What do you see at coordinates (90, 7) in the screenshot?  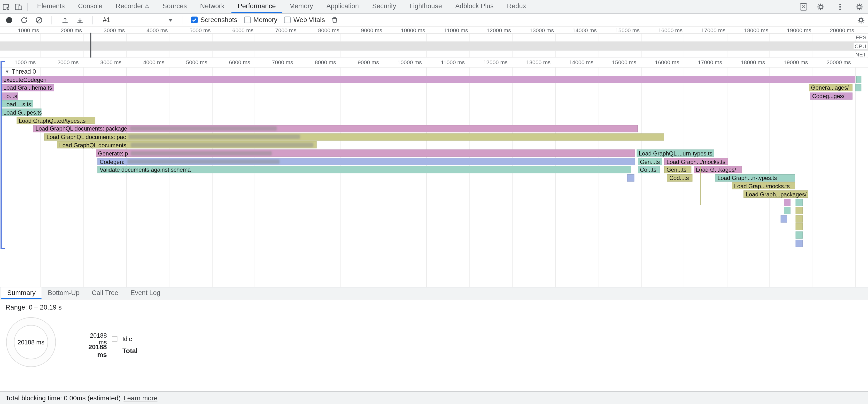 I see `tab-console: Console` at bounding box center [90, 7].